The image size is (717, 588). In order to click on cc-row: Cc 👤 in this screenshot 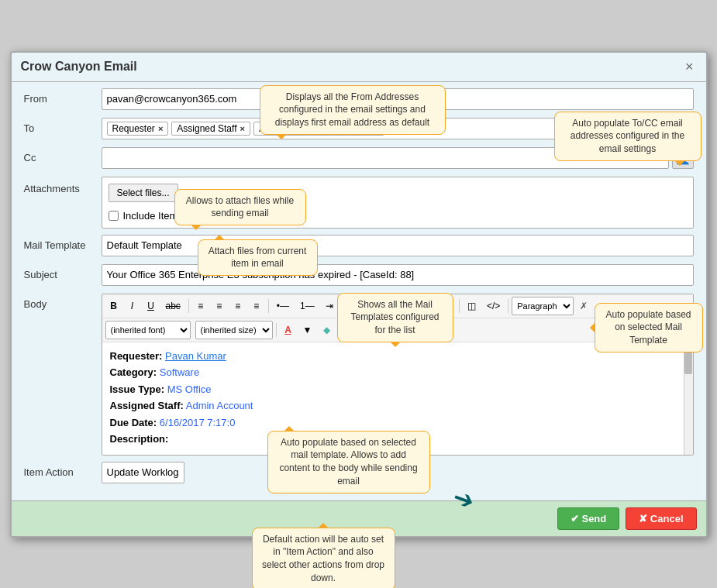, I will do `click(359, 159)`.